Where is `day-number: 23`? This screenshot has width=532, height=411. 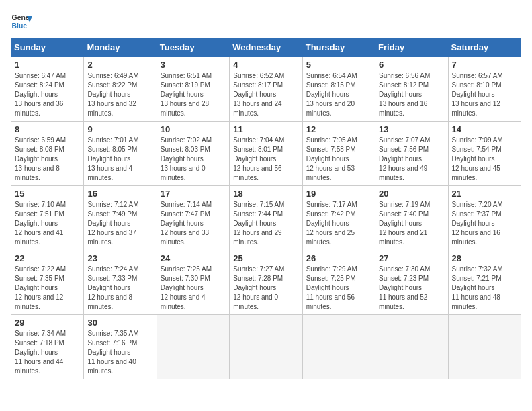 day-number: 23 is located at coordinates (120, 258).